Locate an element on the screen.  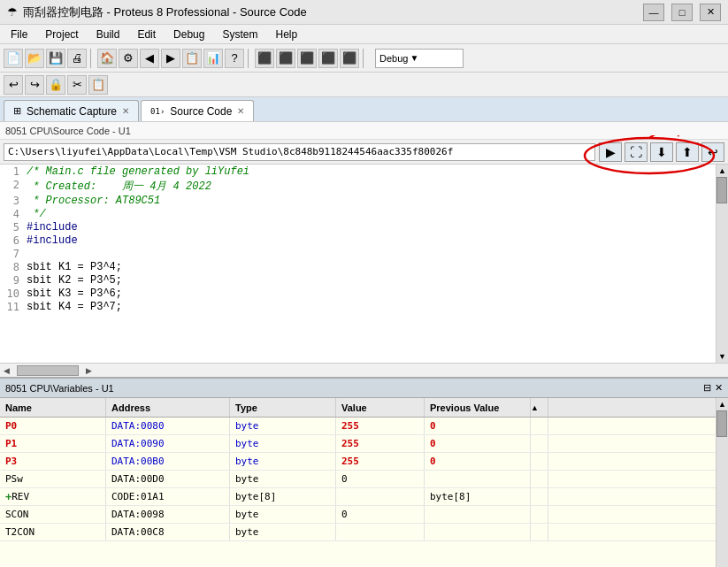
col-address: Address is located at coordinates (168, 407).